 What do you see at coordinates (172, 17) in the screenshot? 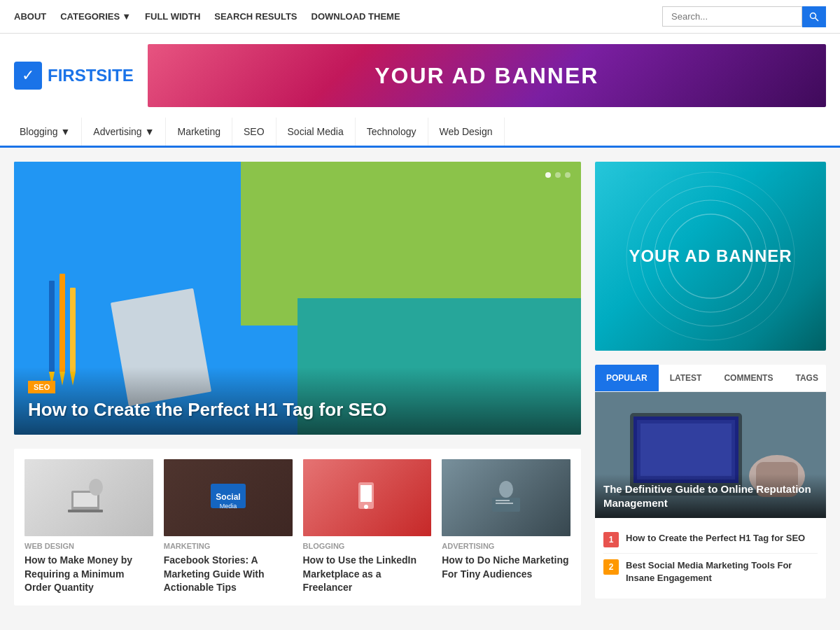
I see `nav-full-width: FULL WIDTH` at bounding box center [172, 17].